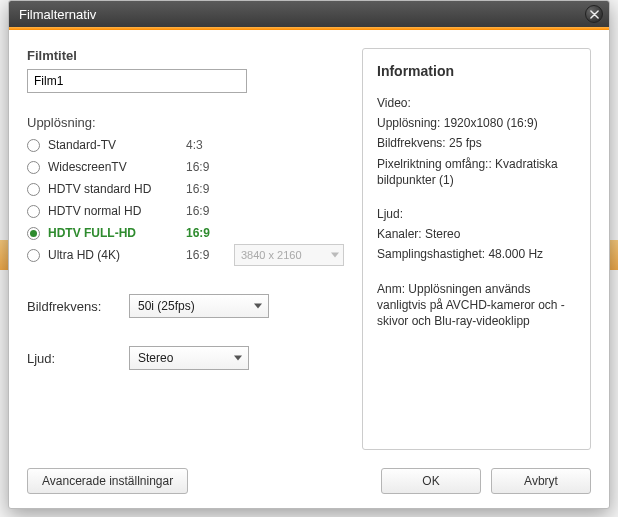  I want to click on resolution-option-aspect: 4:3, so click(206, 145).